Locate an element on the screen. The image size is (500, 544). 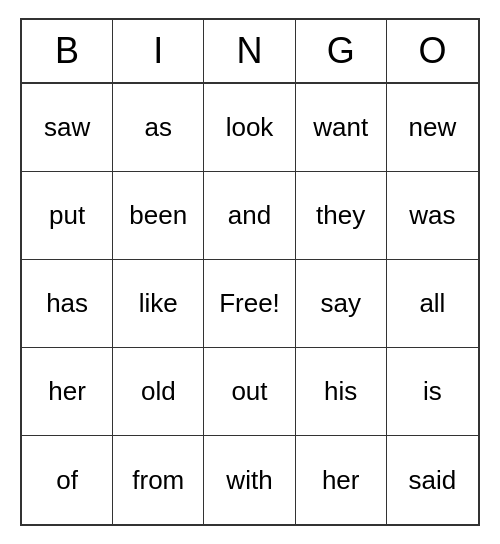
cell-r3-c4: is is located at coordinates (432, 392).